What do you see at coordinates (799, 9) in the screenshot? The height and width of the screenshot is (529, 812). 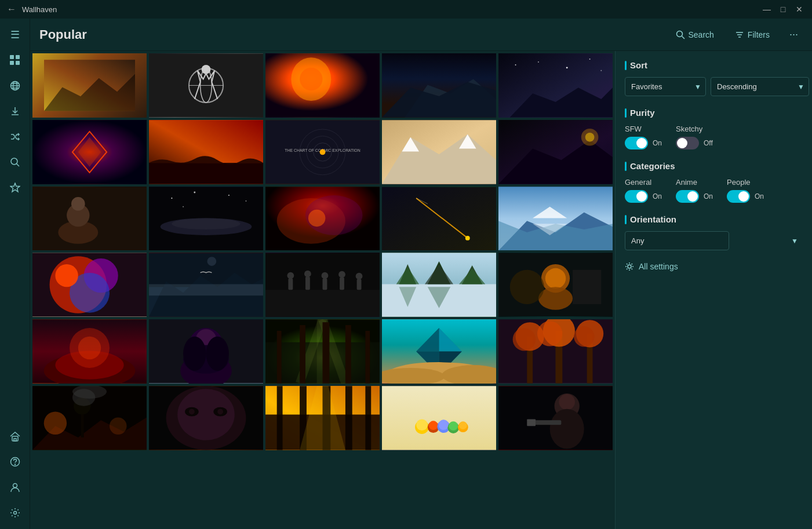 I see `close-button: ✕` at bounding box center [799, 9].